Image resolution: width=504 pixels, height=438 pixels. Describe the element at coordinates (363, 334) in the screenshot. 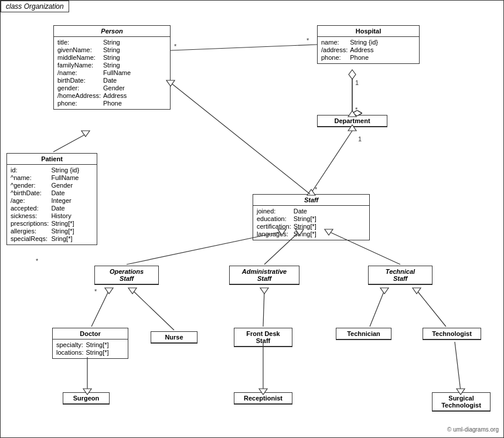

I see `class-technician: Technician` at that location.